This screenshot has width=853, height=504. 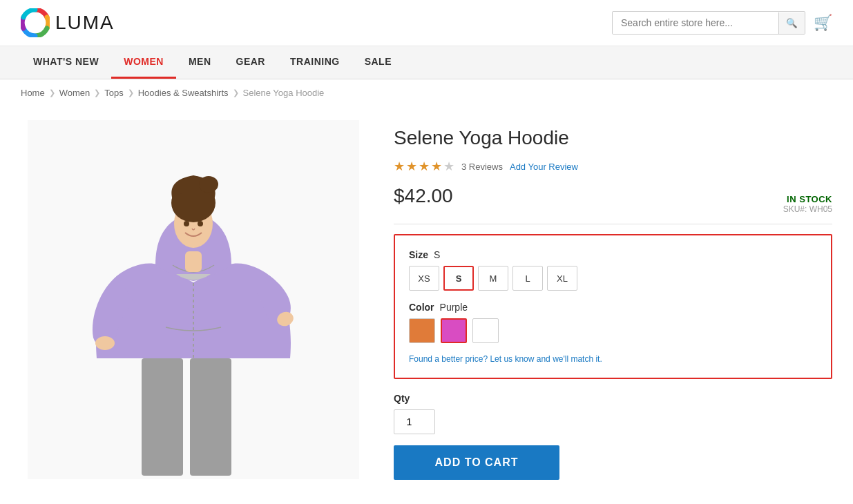 I want to click on size-btn-l: L, so click(x=528, y=278).